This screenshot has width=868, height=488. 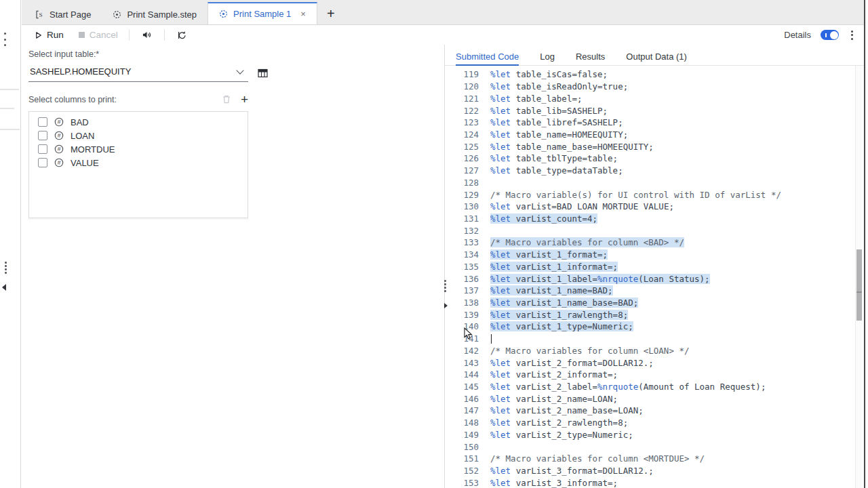 I want to click on toolbar-right-group: Details, so click(x=824, y=35).